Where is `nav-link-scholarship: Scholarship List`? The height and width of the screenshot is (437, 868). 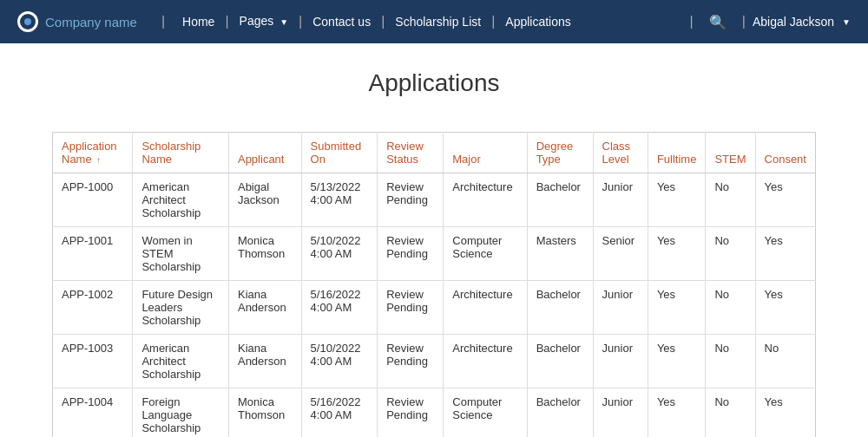
nav-link-scholarship: Scholarship List is located at coordinates (437, 22).